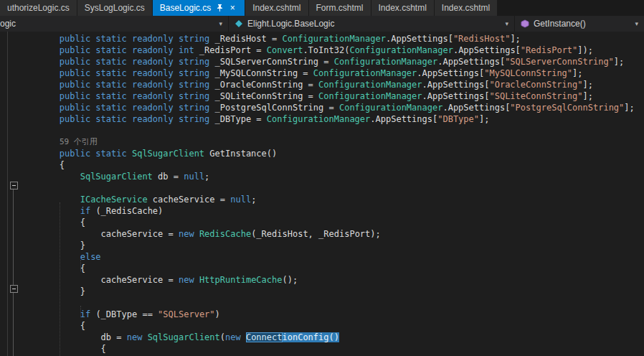  What do you see at coordinates (7, 194) in the screenshot?
I see `gutter-divider` at bounding box center [7, 194].